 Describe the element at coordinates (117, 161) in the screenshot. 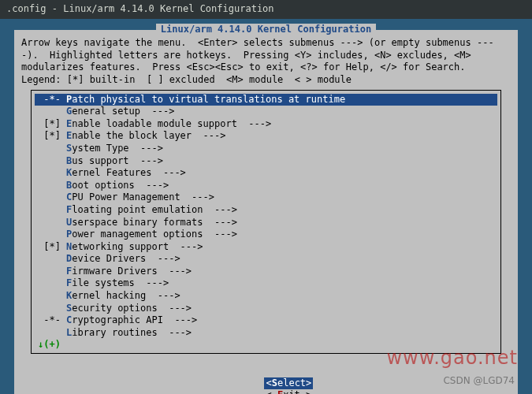

I see `menu-item-text: us support --->` at that location.